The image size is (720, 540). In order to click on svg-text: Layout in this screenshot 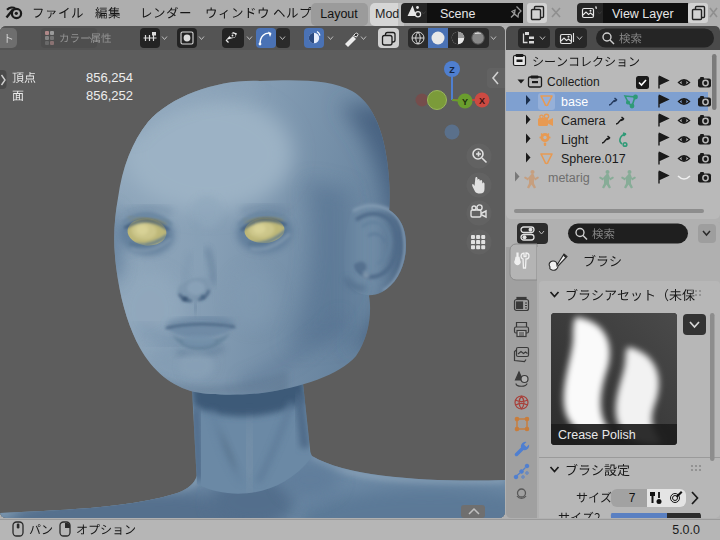, I will do `click(339, 14)`.